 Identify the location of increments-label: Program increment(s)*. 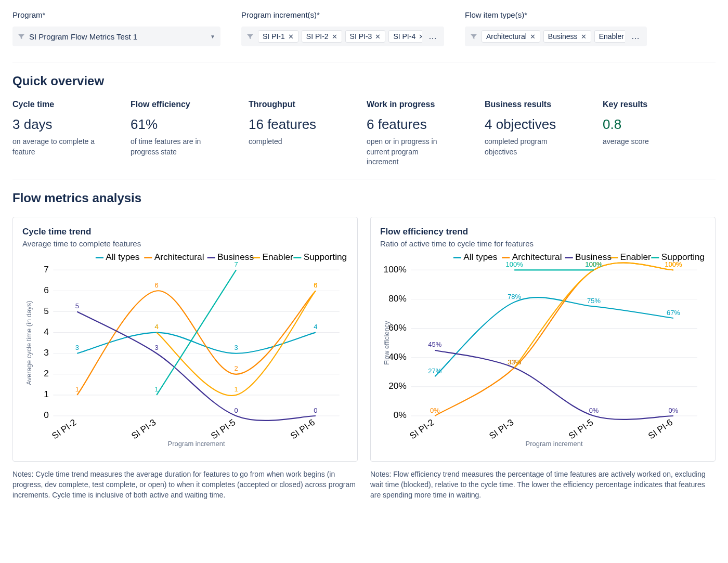
(343, 15).